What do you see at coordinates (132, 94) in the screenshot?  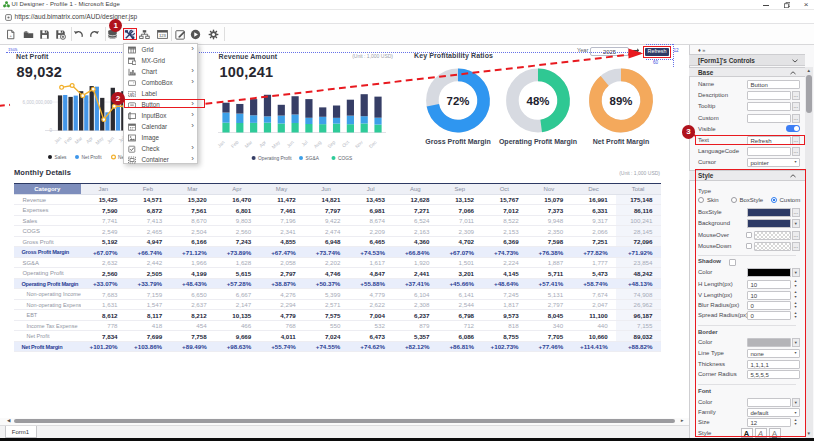 I see `svg-text: ab` at bounding box center [132, 94].